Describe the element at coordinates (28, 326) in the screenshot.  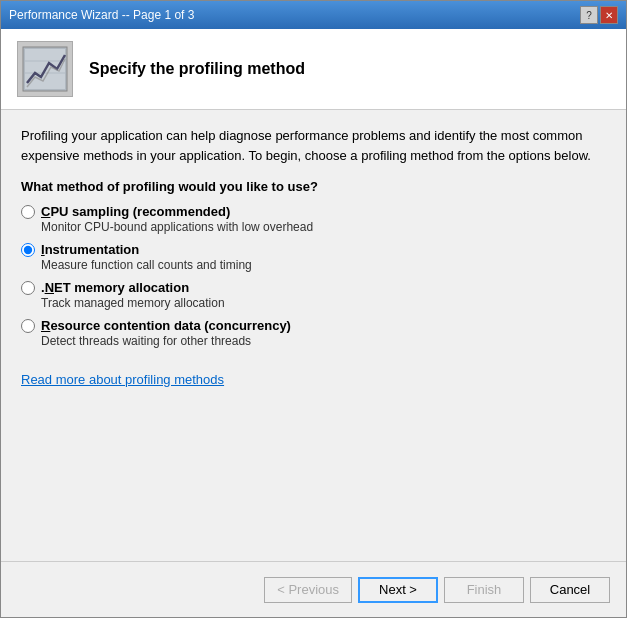
I see `radio-resource-contention` at that location.